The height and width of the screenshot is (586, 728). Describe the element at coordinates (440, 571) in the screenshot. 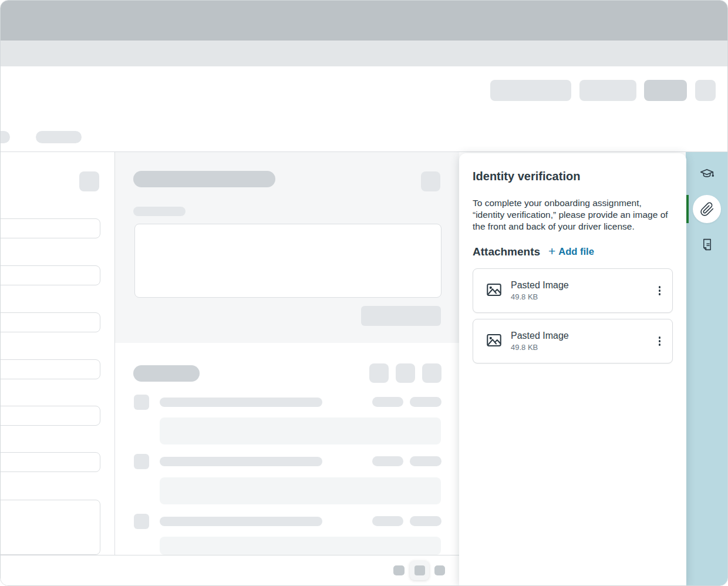

I see `page-next-button` at that location.